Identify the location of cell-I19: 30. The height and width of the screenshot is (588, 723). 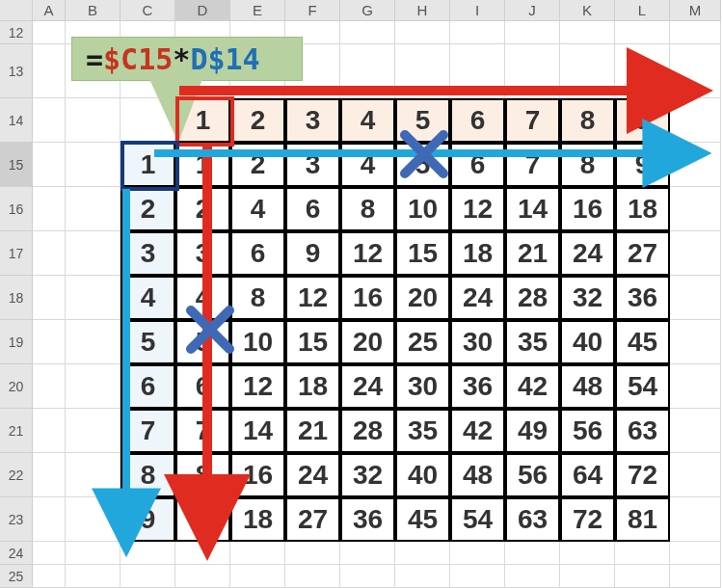
(478, 342).